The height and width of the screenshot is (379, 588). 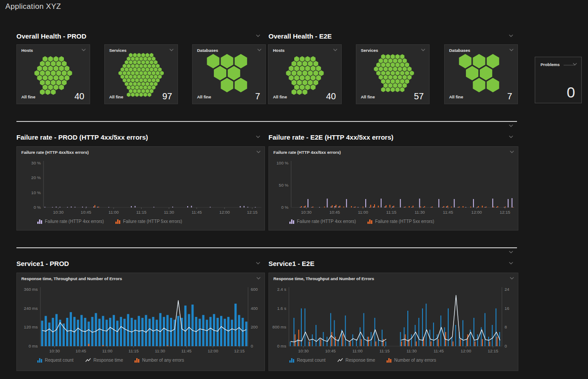 What do you see at coordinates (300, 36) in the screenshot?
I see `section-title-health-e2e: Overall Health - E2E` at bounding box center [300, 36].